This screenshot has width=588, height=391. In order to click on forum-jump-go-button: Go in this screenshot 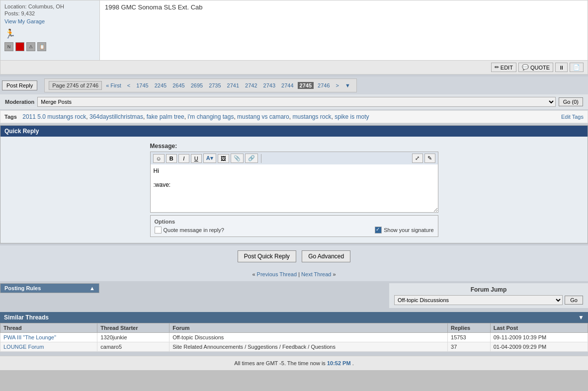, I will do `click(574, 300)`.